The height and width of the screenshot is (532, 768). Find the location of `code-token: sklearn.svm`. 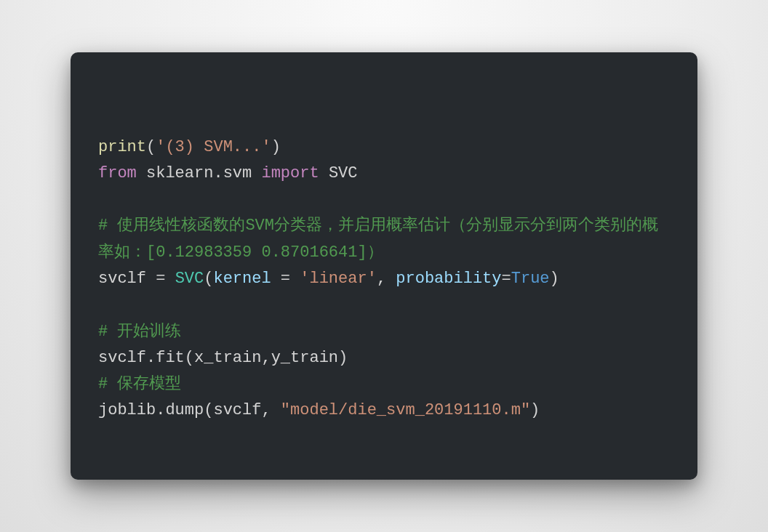

code-token: sklearn.svm is located at coordinates (199, 173).